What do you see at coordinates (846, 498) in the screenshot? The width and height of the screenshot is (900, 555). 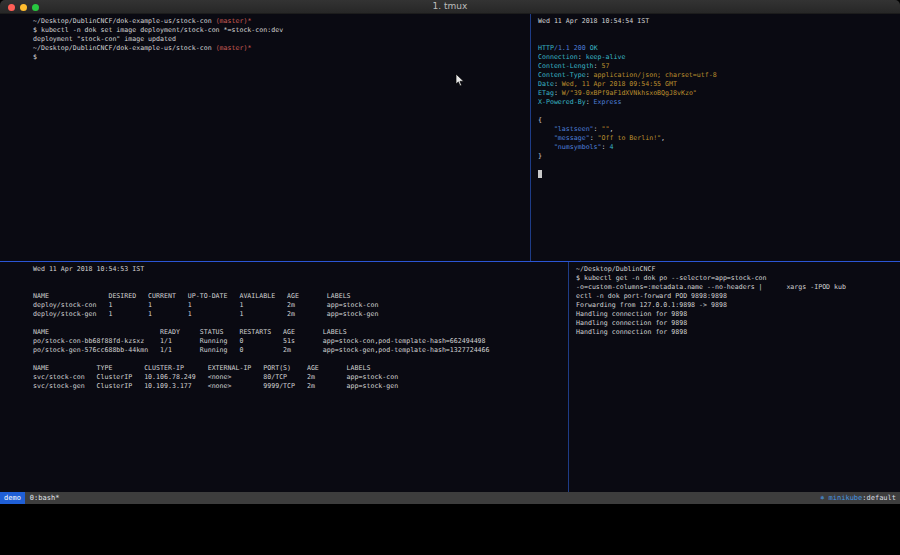 I see `kube-context-name: minikube` at bounding box center [846, 498].